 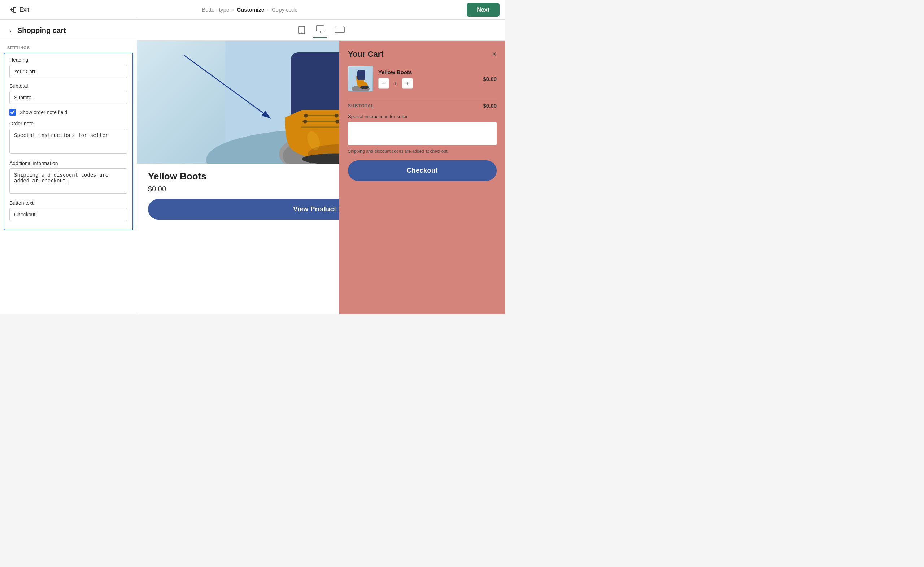 What do you see at coordinates (68, 138) in the screenshot?
I see `order-note-field-group: Order note Special instructions for sell…` at bounding box center [68, 138].